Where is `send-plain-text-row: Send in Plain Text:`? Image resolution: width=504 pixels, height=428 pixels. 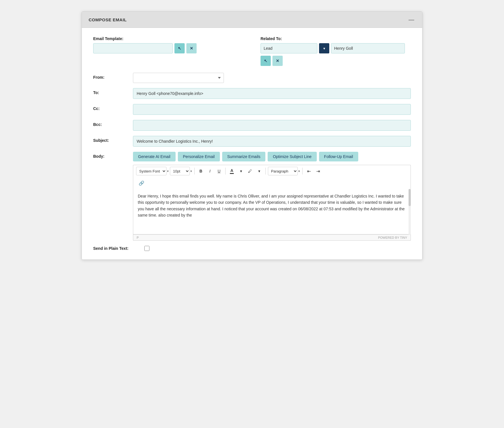 send-plain-text-row: Send in Plain Text: is located at coordinates (252, 248).